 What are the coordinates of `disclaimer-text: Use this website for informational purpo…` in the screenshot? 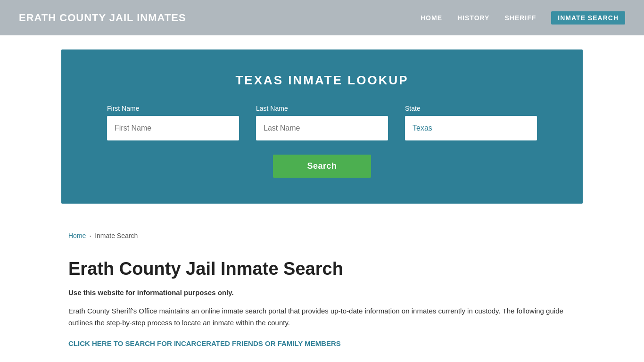 It's located at (322, 292).